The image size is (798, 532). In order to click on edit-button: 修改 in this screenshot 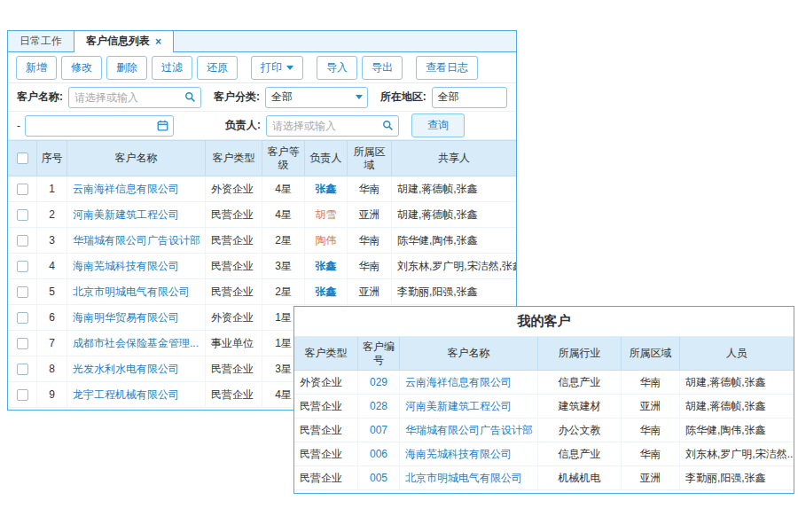, I will do `click(82, 67)`.